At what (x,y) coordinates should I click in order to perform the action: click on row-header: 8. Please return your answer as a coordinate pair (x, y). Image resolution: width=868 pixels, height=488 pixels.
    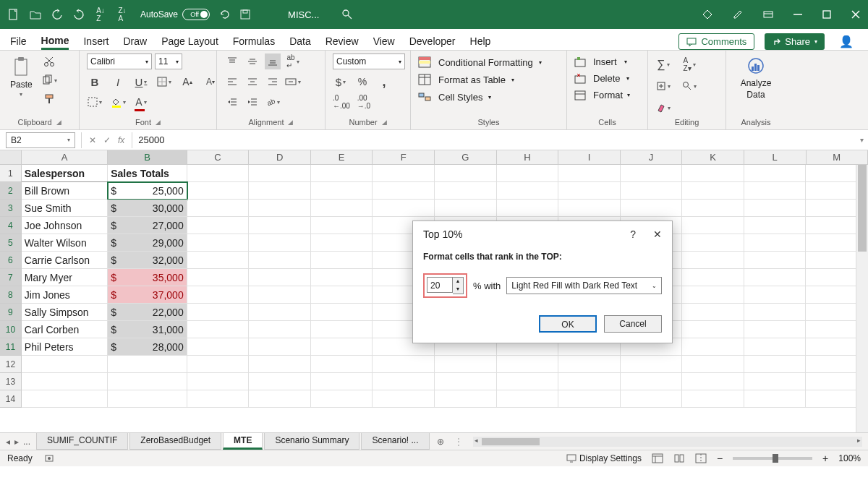
    Looking at the image, I should click on (11, 295).